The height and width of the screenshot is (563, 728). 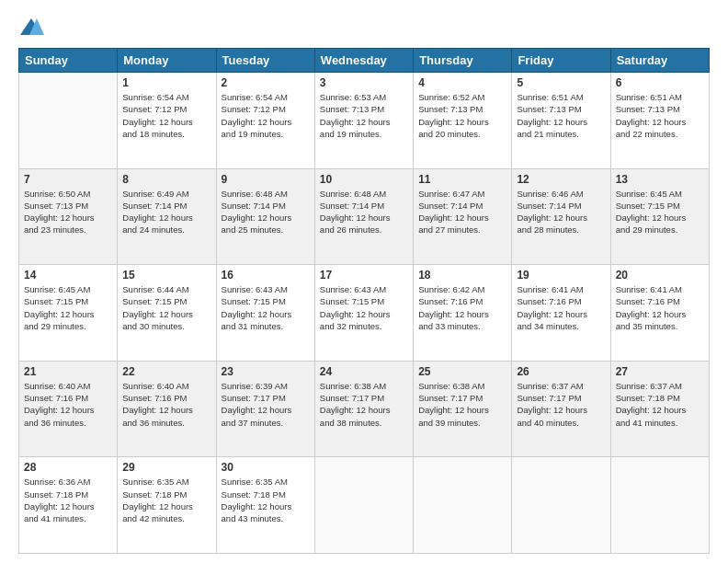 I want to click on day-number: 29, so click(x=166, y=467).